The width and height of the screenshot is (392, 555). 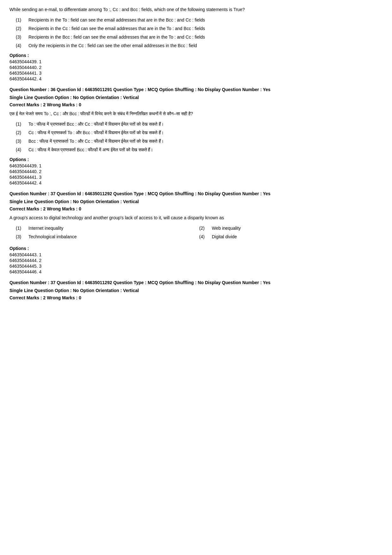 I want to click on q37-meta2-section: Question Number : 37 Question Id : 64635…, so click(x=196, y=290).